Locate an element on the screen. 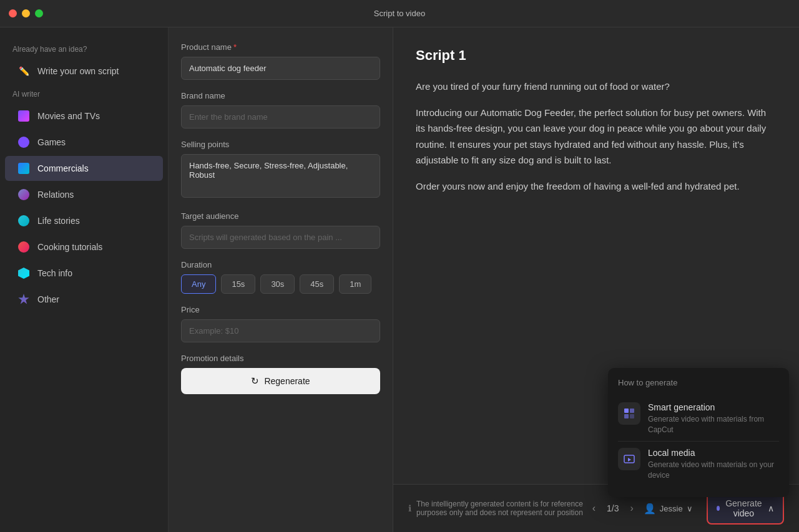 This screenshot has width=799, height=532. regenerate-icon: ↻ is located at coordinates (255, 381).